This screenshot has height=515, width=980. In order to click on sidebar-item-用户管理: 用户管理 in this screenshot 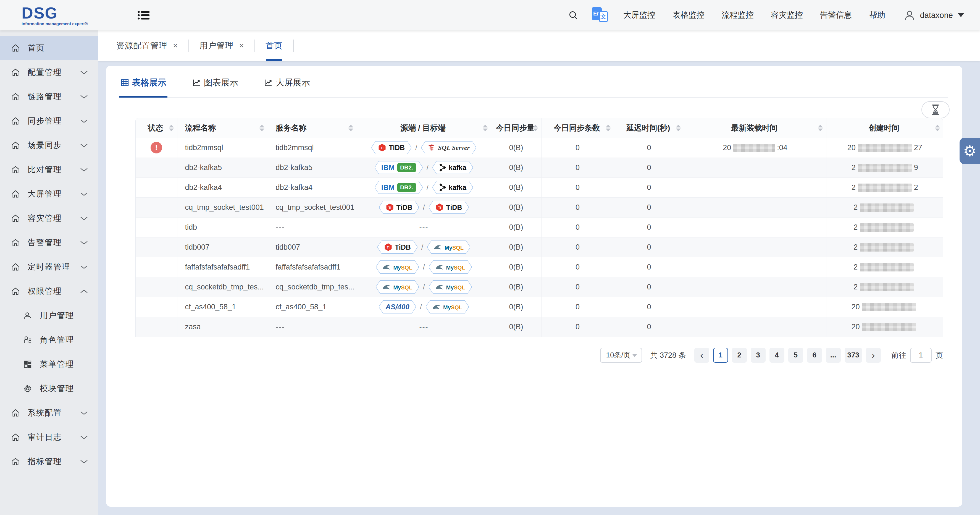, I will do `click(49, 316)`.